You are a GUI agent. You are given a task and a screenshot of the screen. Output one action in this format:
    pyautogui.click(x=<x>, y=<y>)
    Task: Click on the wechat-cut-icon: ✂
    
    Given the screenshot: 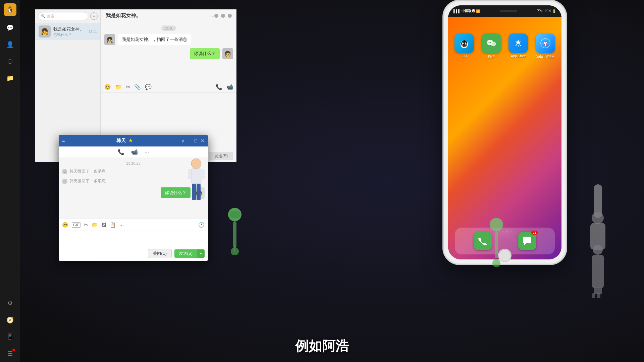 What is the action you would take?
    pyautogui.click(x=86, y=225)
    